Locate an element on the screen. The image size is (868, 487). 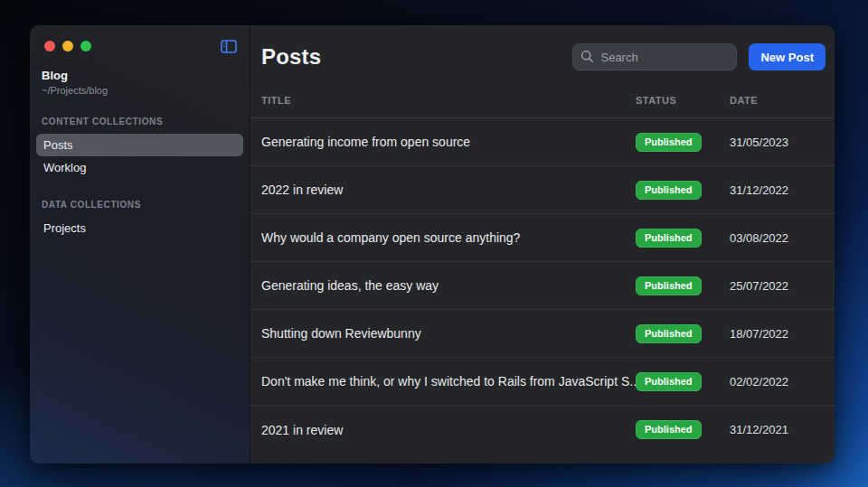
post-date: 02/02/2022 is located at coordinates (777, 381).